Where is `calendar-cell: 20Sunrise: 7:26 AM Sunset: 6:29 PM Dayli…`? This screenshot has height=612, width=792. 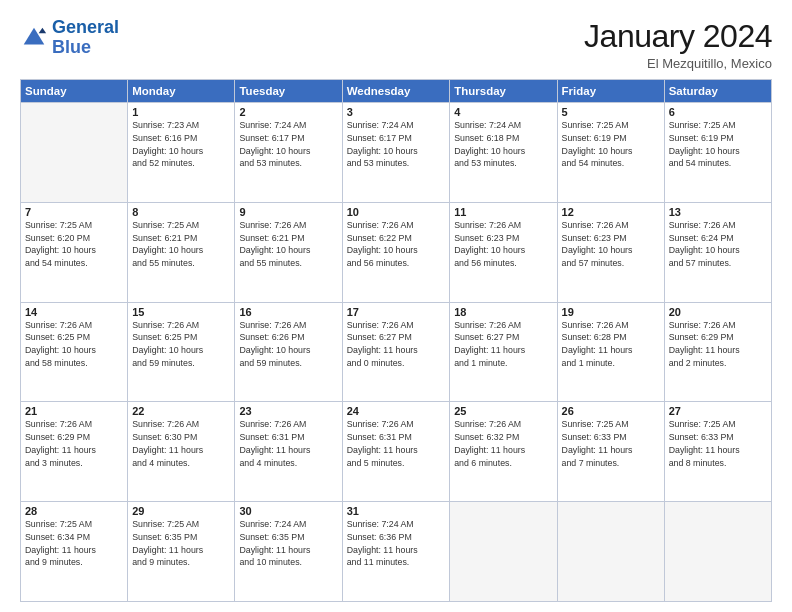 calendar-cell: 20Sunrise: 7:26 AM Sunset: 6:29 PM Dayli… is located at coordinates (718, 352).